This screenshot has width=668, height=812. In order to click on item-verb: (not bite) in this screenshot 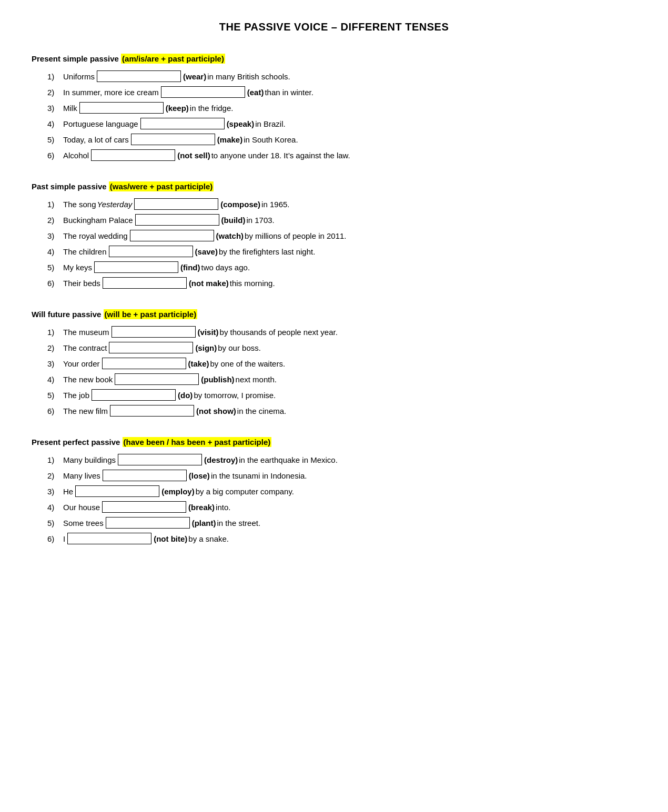, I will do `click(170, 539)`.